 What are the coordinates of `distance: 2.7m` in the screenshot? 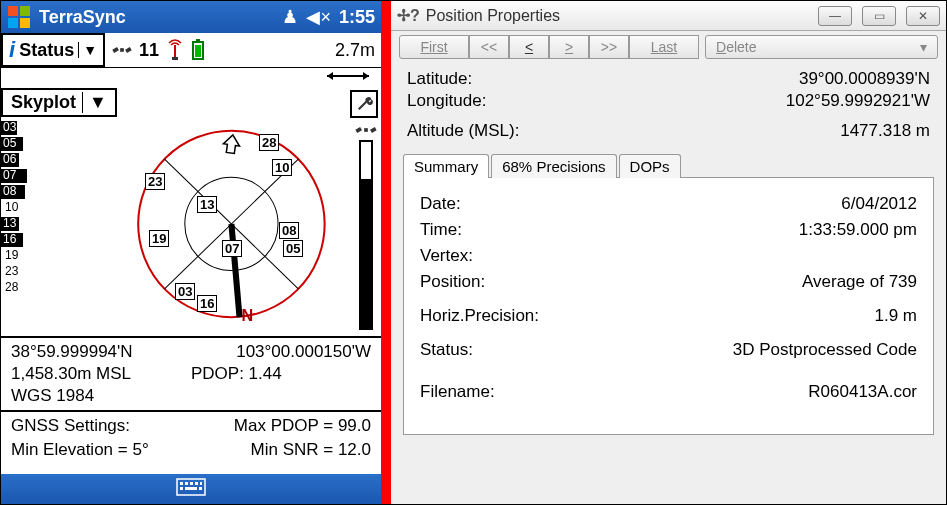 It's located at (355, 50).